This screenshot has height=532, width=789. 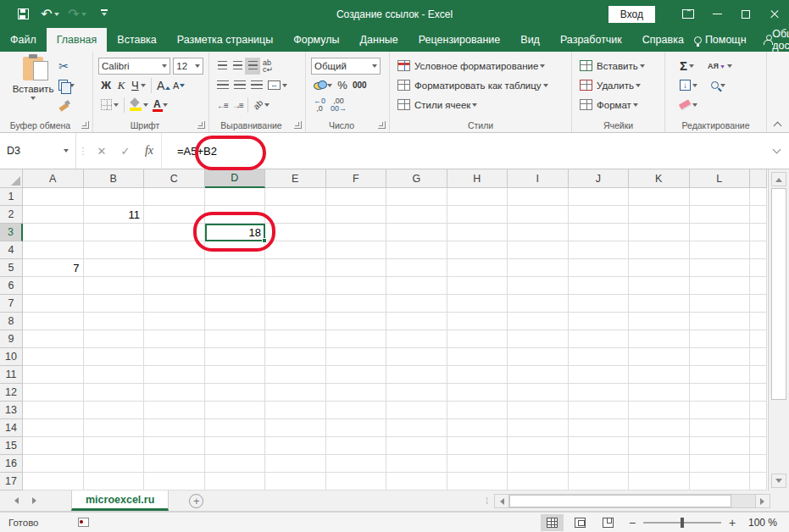 What do you see at coordinates (175, 429) in the screenshot?
I see `cell-C14` at bounding box center [175, 429].